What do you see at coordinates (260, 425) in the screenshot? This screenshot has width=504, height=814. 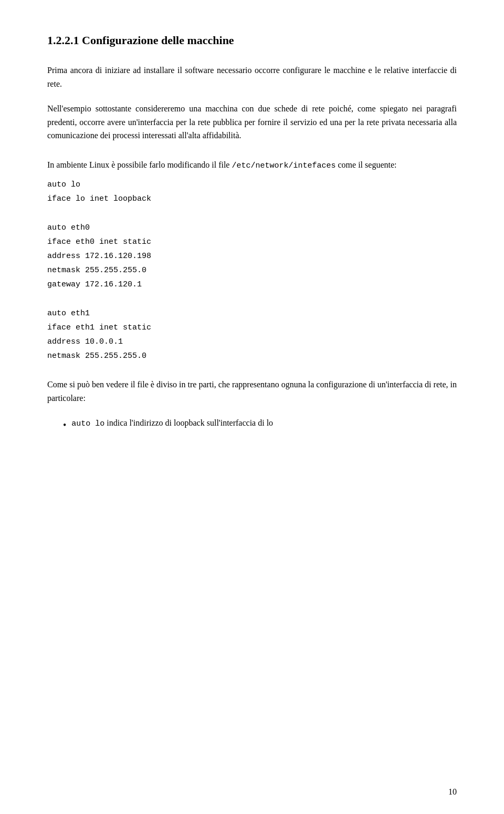 I see `list-item: • auto lo indica l'indirizzo di loopback…` at bounding box center [260, 425].